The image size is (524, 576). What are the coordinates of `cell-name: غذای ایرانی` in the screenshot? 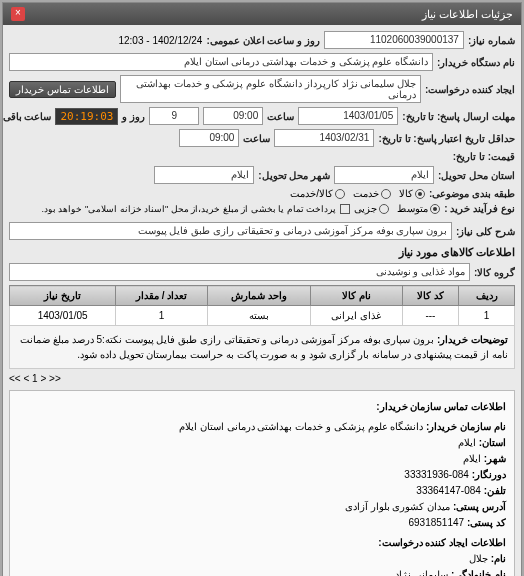 It's located at (356, 316).